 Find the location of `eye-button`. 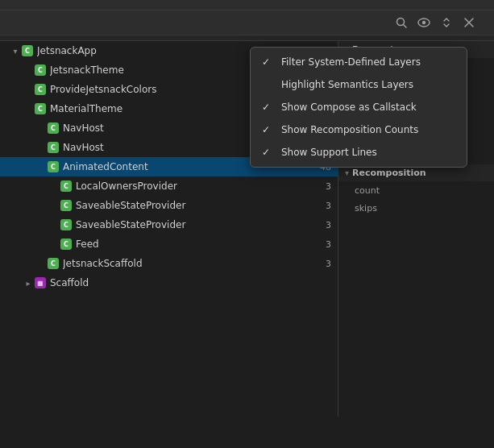

eye-button is located at coordinates (424, 23).